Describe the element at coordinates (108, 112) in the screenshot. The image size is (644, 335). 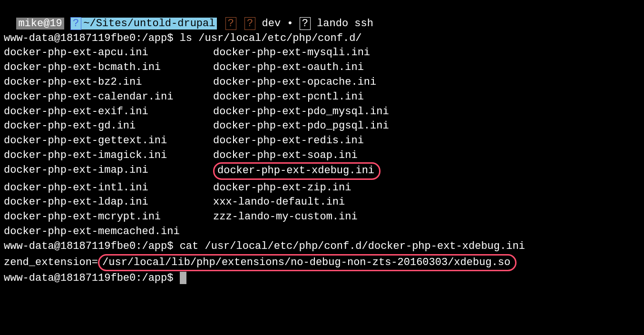
I see `file-item: docker-php-ext-exif.ini` at that location.